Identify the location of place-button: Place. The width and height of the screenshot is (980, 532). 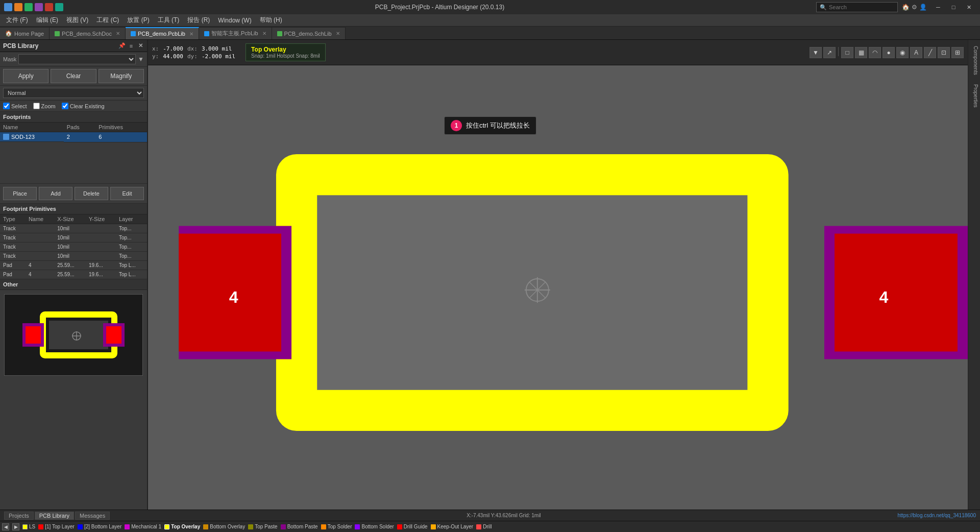
(20, 194).